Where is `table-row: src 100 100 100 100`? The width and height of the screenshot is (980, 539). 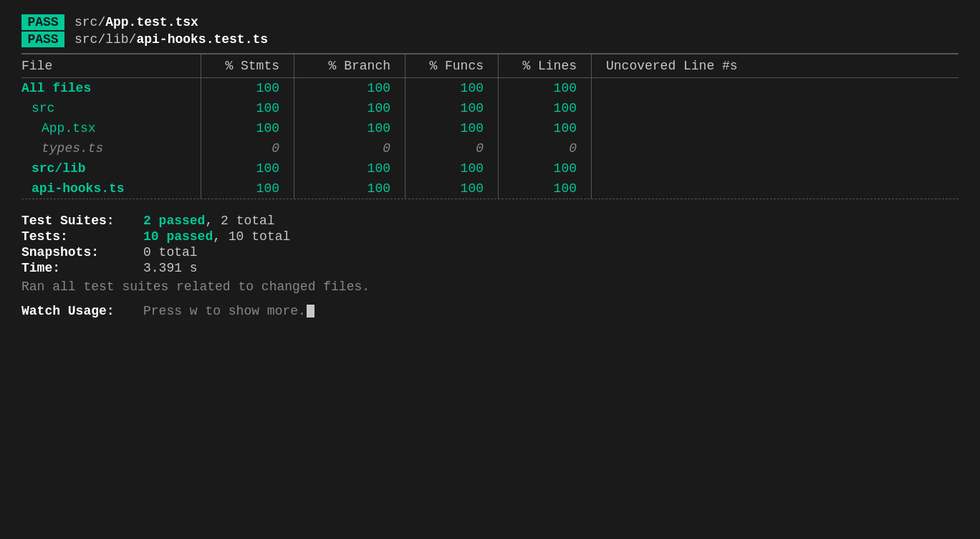 table-row: src 100 100 100 100 is located at coordinates (490, 108).